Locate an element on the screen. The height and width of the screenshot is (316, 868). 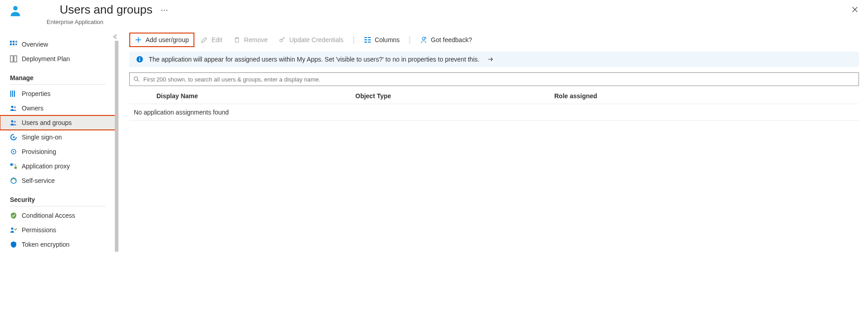
sidebar-item-conditional-access: Conditional Access is located at coordinates (58, 215).